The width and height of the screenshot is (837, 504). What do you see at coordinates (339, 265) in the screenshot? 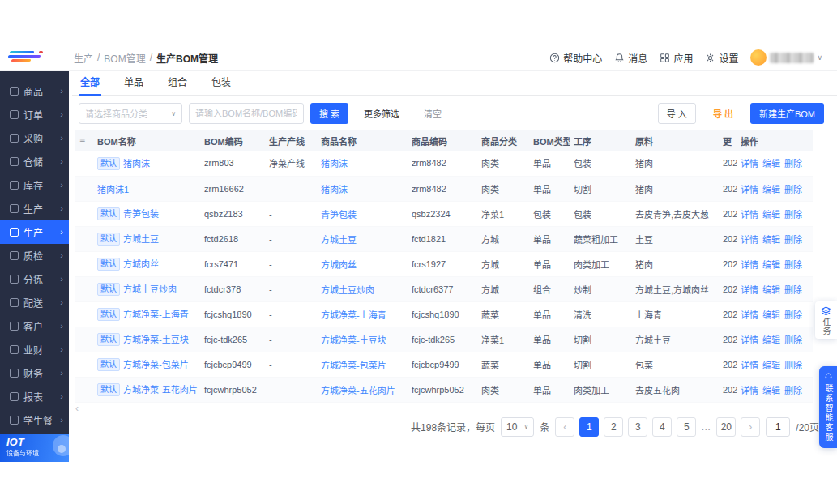
I see `product-name-link: 方城肉丝` at bounding box center [339, 265].